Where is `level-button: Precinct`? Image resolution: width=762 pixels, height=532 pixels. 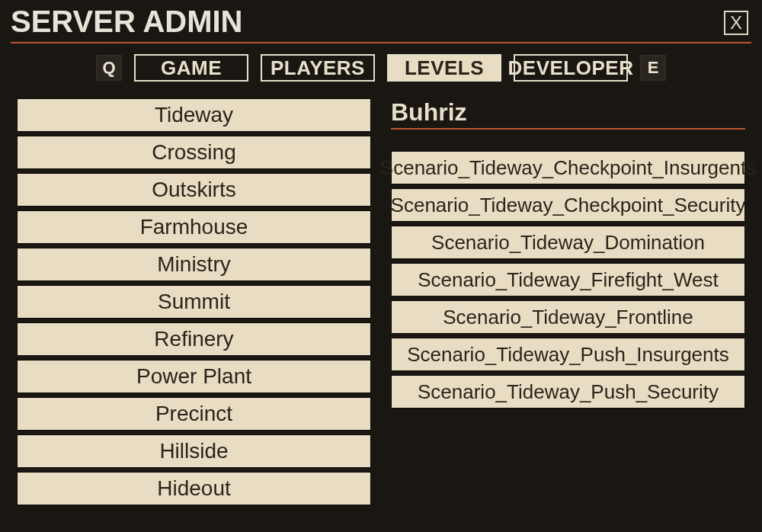 level-button: Precinct is located at coordinates (194, 414).